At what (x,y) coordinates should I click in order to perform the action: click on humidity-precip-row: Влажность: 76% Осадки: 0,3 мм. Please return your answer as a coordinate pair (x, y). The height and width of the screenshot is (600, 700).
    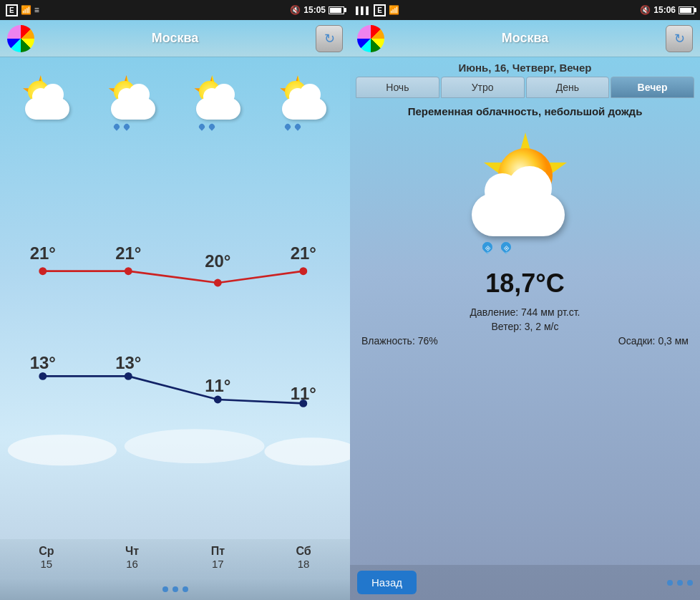
    Looking at the image, I should click on (525, 341).